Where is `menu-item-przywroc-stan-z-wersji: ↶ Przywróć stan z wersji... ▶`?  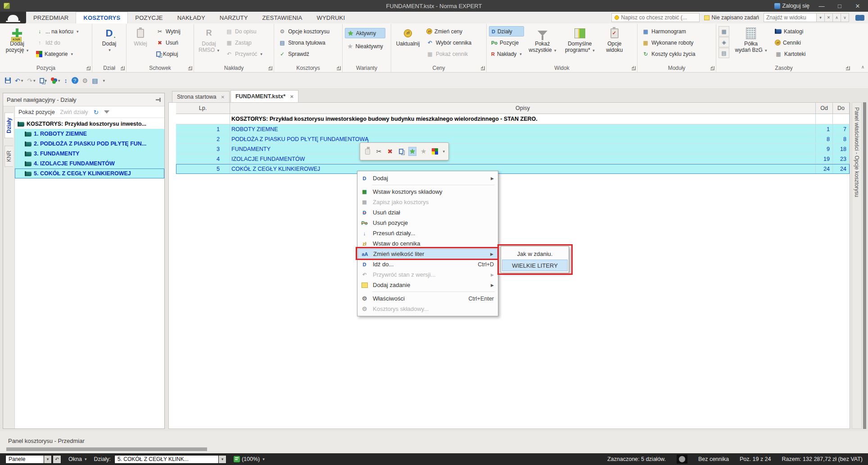 menu-item-przywroc-stan-z-wersji: ↶ Przywróć stan z wersji... ▶ is located at coordinates (428, 275).